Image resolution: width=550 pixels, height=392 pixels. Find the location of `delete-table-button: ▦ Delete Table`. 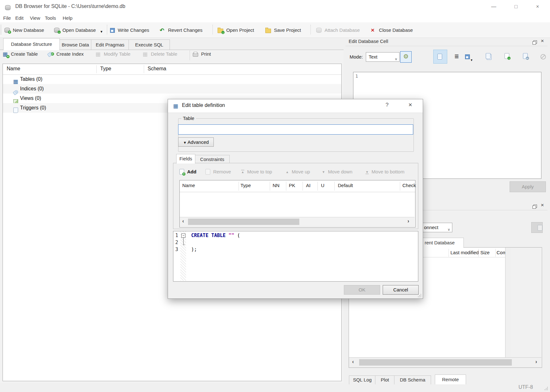

delete-table-button: ▦ Delete Table is located at coordinates (160, 54).